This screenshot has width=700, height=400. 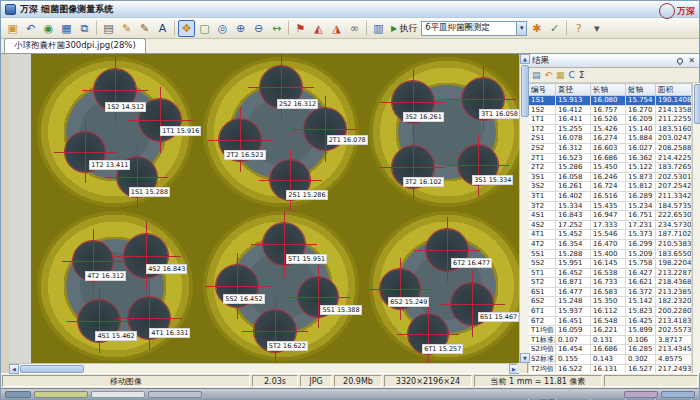 What do you see at coordinates (608, 187) in the screenshot?
I see `table-cell: 16.724` at bounding box center [608, 187].